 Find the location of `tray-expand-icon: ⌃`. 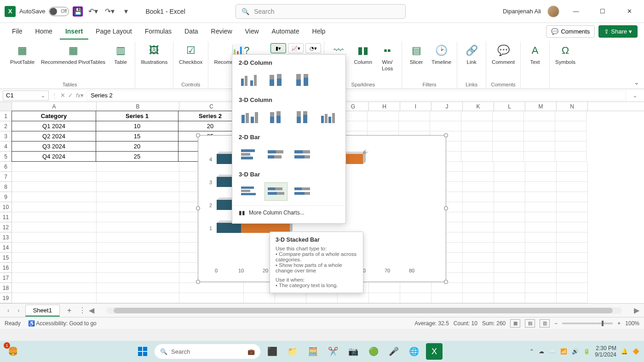

tray-expand-icon: ⌃ is located at coordinates (532, 351).